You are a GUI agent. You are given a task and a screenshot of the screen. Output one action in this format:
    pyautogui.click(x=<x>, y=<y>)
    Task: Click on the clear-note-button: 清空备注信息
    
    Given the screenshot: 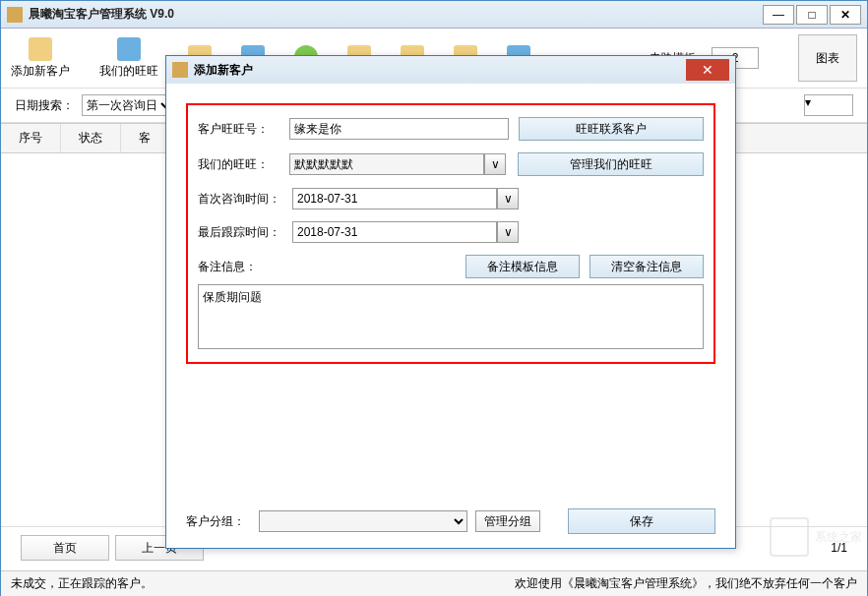 What is the action you would take?
    pyautogui.click(x=647, y=267)
    